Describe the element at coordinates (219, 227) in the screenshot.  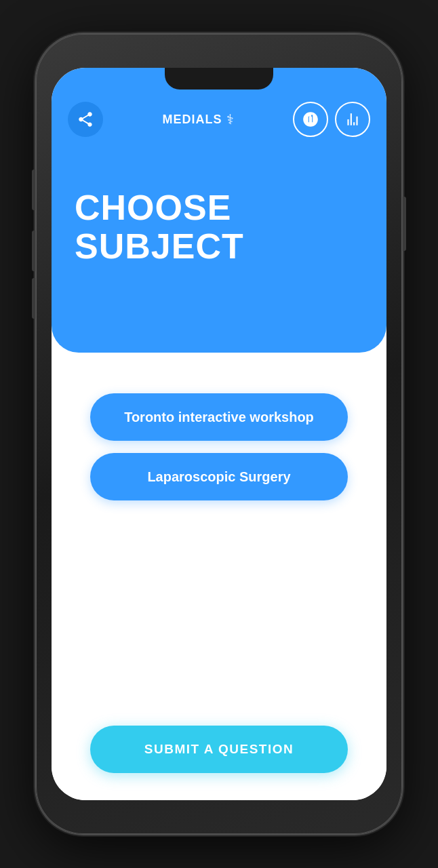
I see `choose-subject-heading: CHOOSE SUBJECT` at that location.